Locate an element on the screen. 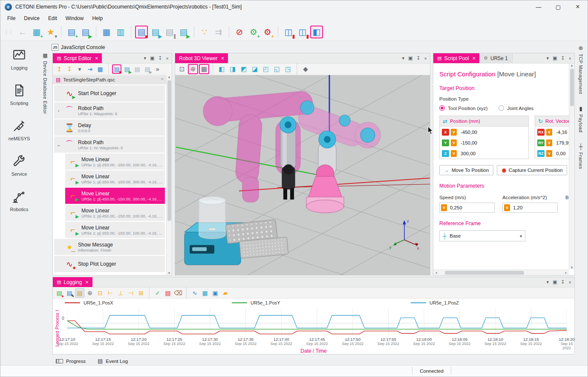  open-data-icon: ▰ is located at coordinates (225, 293).